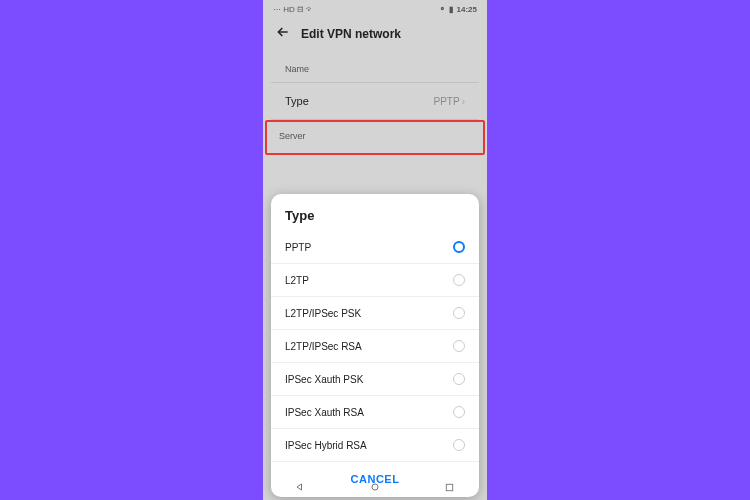 This screenshot has height=500, width=750. What do you see at coordinates (375, 446) in the screenshot?
I see `type-option-ipsec-hybrid-rsa: IPSec Hybrid RSA` at bounding box center [375, 446].